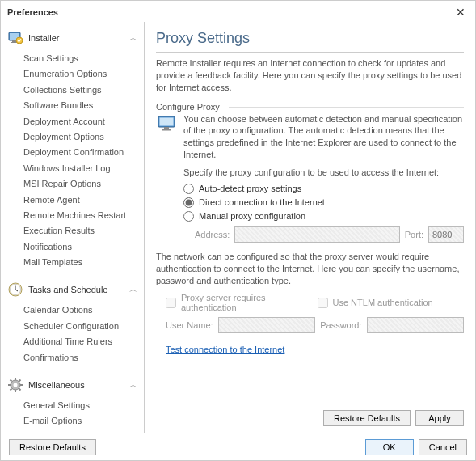 Image resolution: width=476 pixels, height=461 pixels. I want to click on sidebar-item: MSI Repair Options, so click(84, 184).